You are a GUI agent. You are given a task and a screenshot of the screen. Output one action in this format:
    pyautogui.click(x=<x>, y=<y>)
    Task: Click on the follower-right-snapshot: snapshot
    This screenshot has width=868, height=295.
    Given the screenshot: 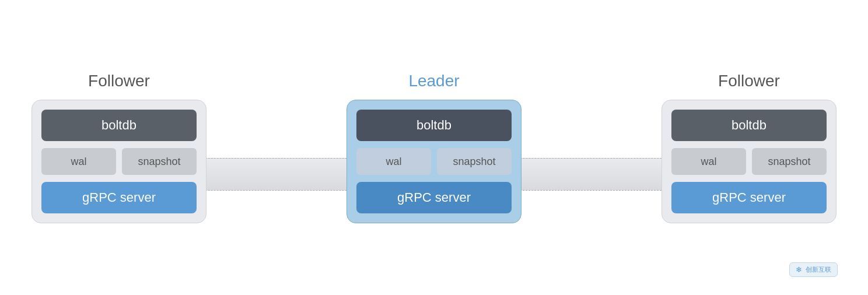 What is the action you would take?
    pyautogui.click(x=789, y=161)
    